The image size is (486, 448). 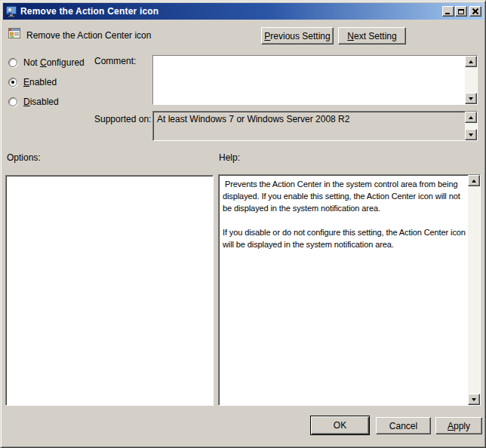 What do you see at coordinates (340, 425) in the screenshot?
I see `ok-button: OK` at bounding box center [340, 425].